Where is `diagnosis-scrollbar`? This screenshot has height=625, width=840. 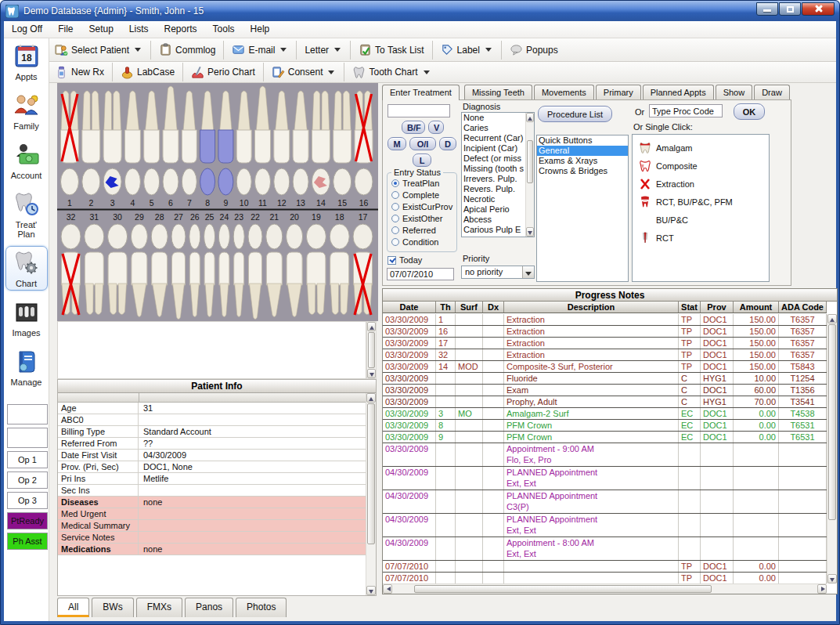
diagnosis-scrollbar is located at coordinates (529, 175).